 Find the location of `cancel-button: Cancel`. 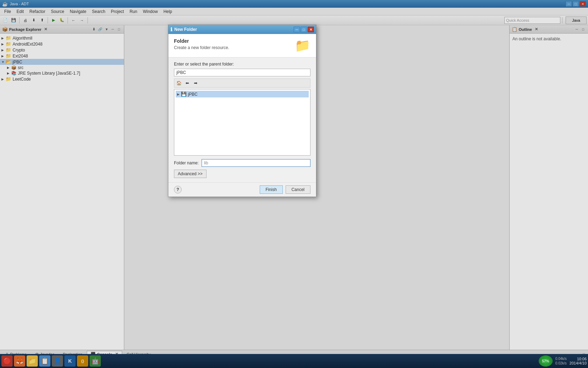

cancel-button: Cancel is located at coordinates (298, 190).